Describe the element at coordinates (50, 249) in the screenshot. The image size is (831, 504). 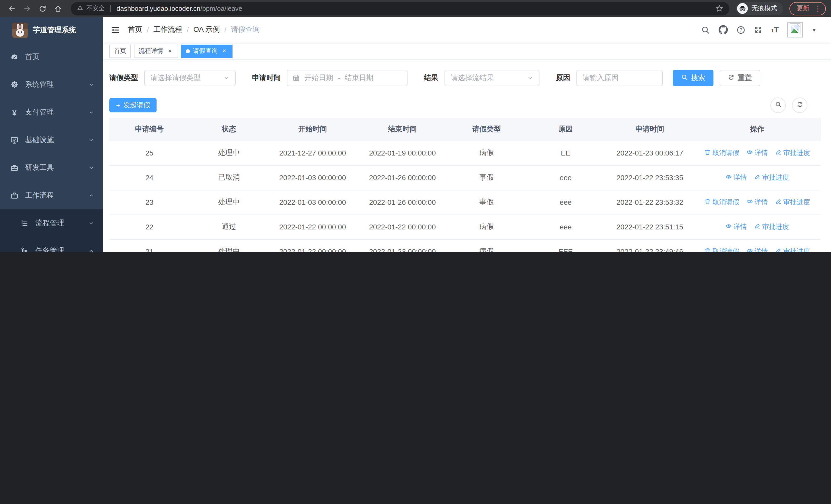
I see `sidebar-item-label: 任务管理` at that location.